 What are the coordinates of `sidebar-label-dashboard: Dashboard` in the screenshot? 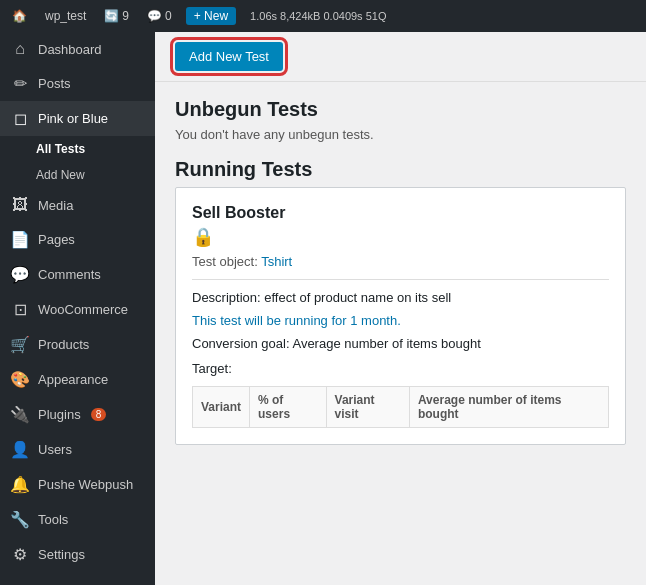 It's located at (70, 50).